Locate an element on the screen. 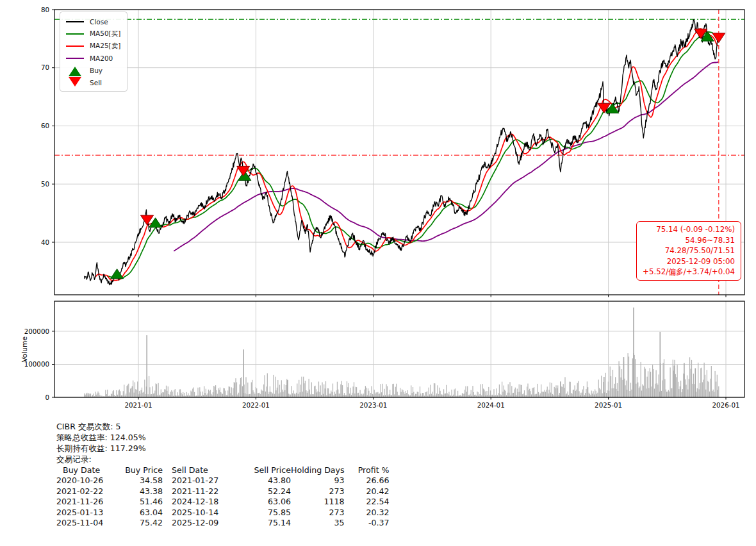  trade-cell: 63.06 is located at coordinates (267, 502).